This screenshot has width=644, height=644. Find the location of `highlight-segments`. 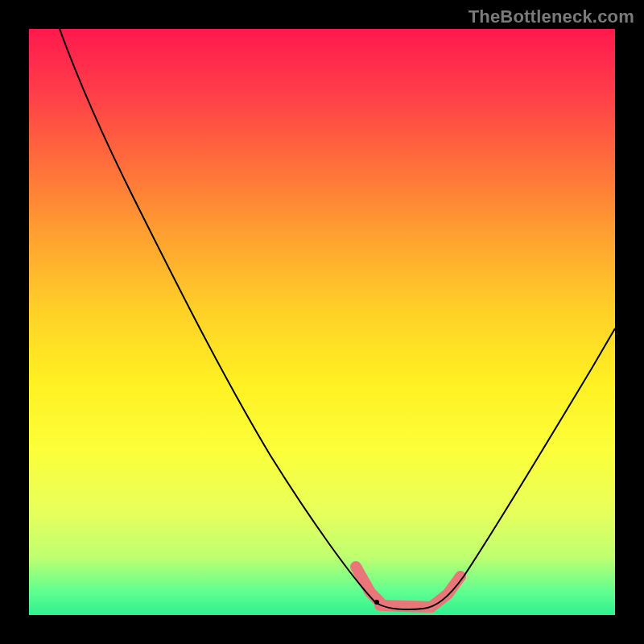

highlight-segments is located at coordinates (408, 587).